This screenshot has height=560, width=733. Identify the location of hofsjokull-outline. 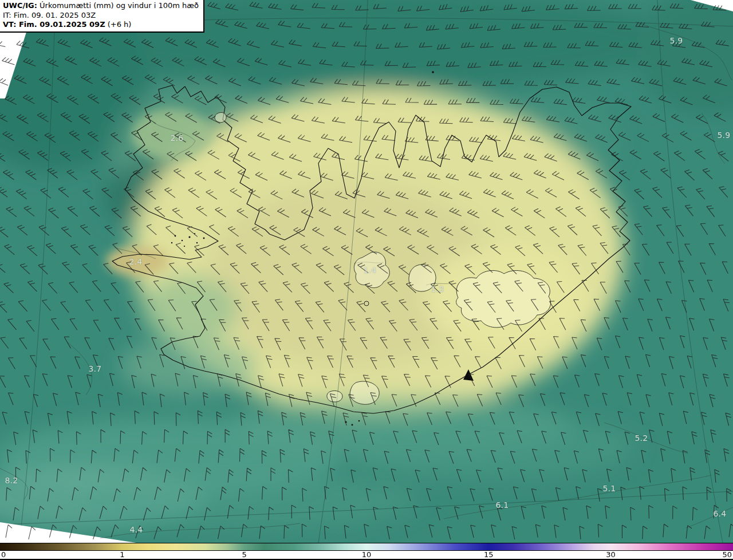
(423, 278).